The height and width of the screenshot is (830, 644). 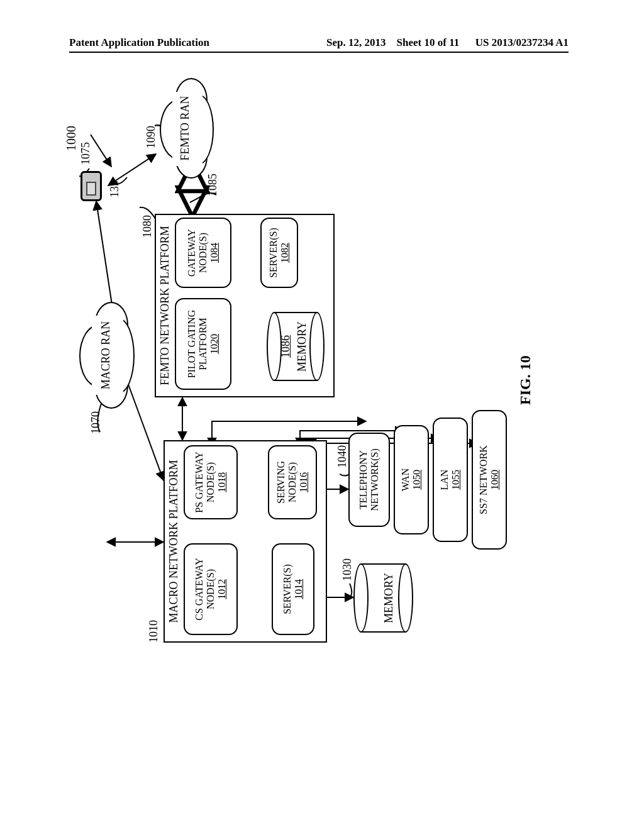 What do you see at coordinates (319, 52) in the screenshot?
I see `header-rule` at bounding box center [319, 52].